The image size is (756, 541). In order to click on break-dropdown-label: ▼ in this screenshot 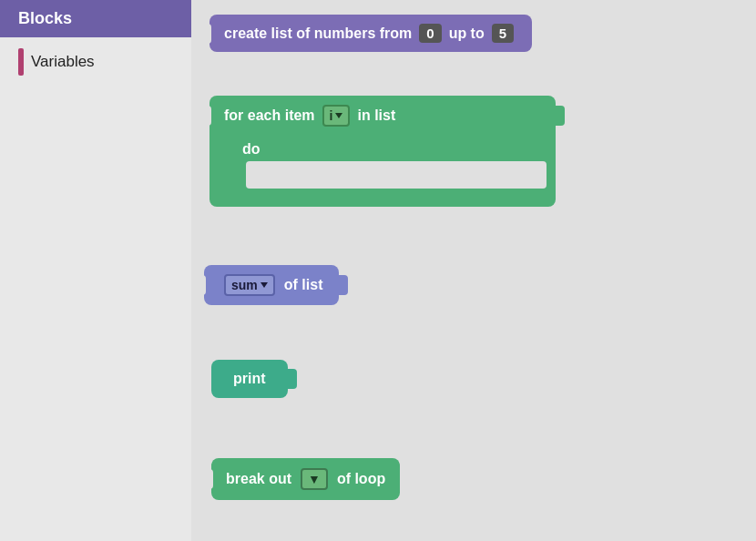, I will do `click(314, 479)`.